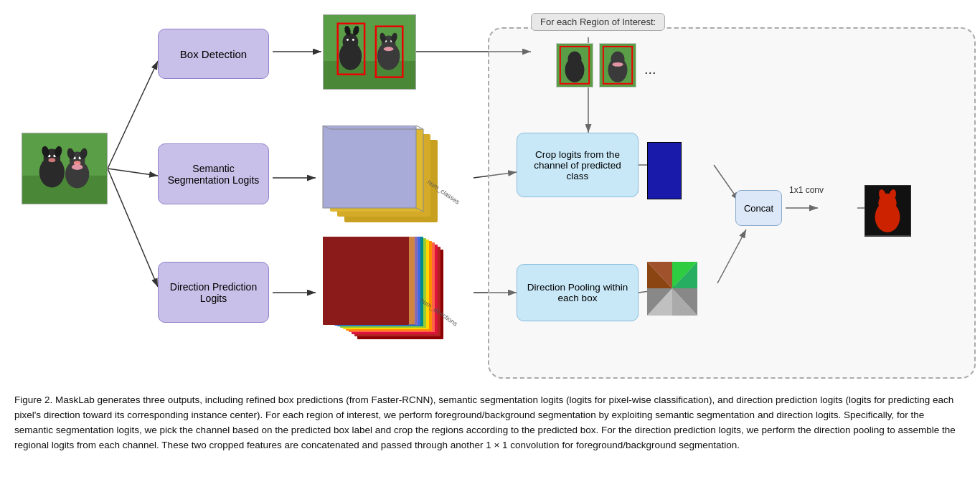 This screenshot has width=980, height=492. I want to click on direction-patch, so click(672, 288).